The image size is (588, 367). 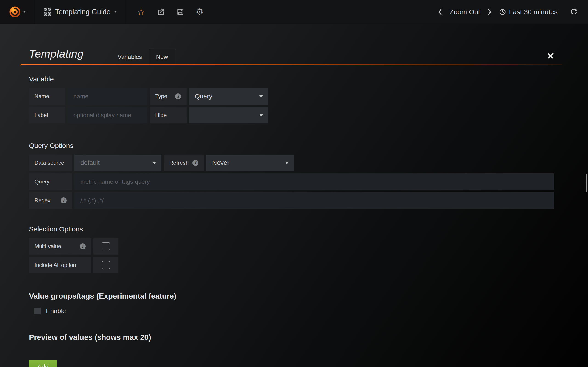 What do you see at coordinates (465, 12) in the screenshot?
I see `zoom-out-button: Zoom Out` at bounding box center [465, 12].